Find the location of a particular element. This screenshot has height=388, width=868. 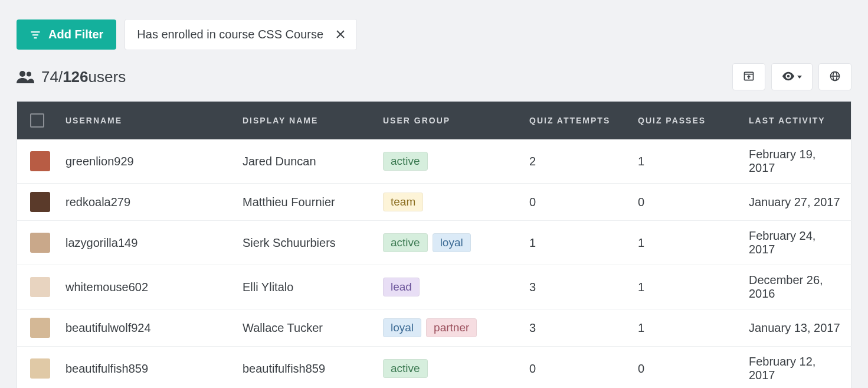

results-summary-bar: 74 / 126 users is located at coordinates (434, 82).